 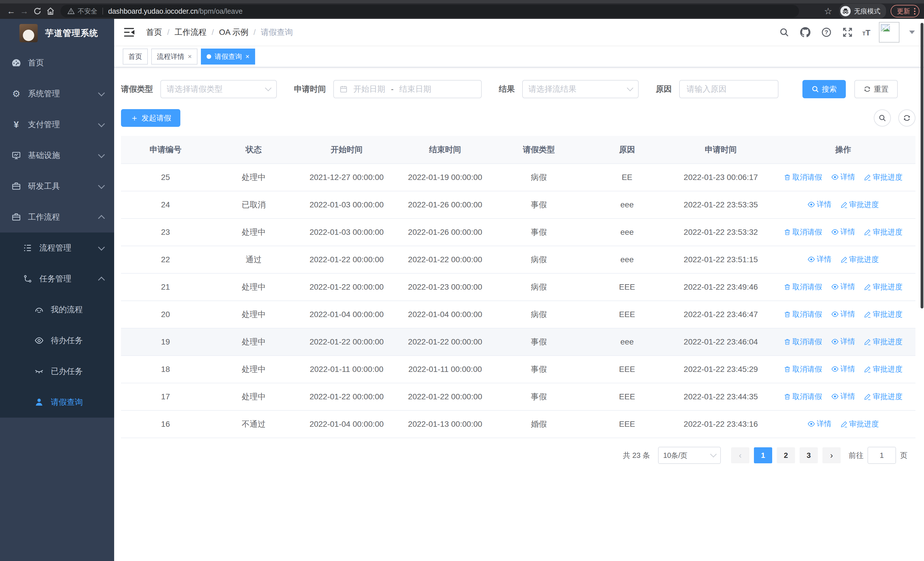 I want to click on page-button-3: 3, so click(x=808, y=456).